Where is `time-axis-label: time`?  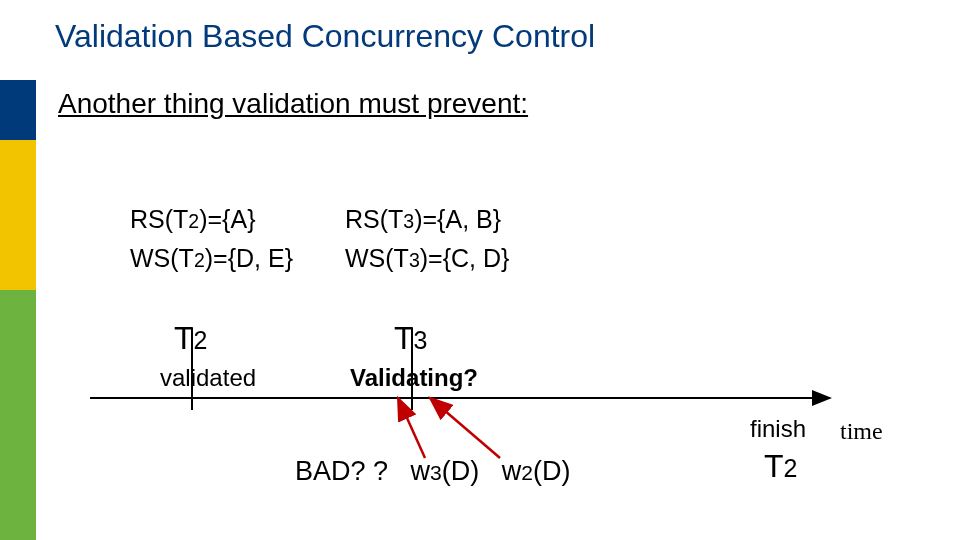
time-axis-label: time is located at coordinates (862, 432).